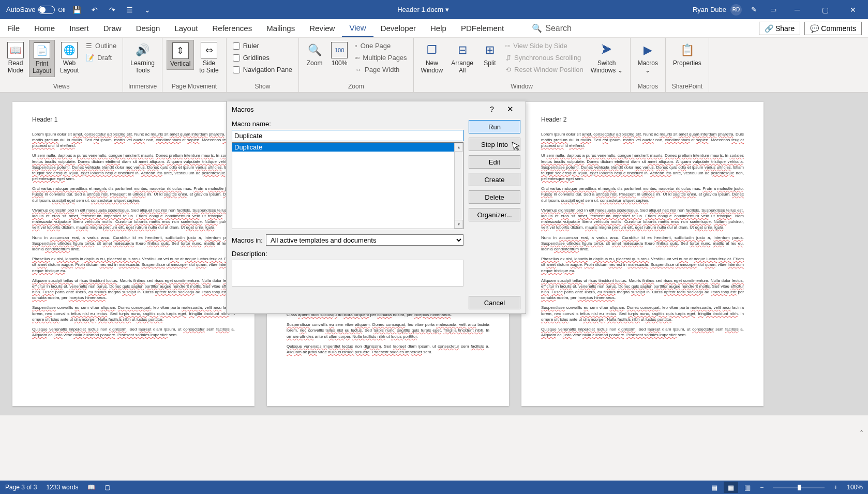 The image size is (868, 494). I want to click on tab-draw: Draw, so click(113, 28).